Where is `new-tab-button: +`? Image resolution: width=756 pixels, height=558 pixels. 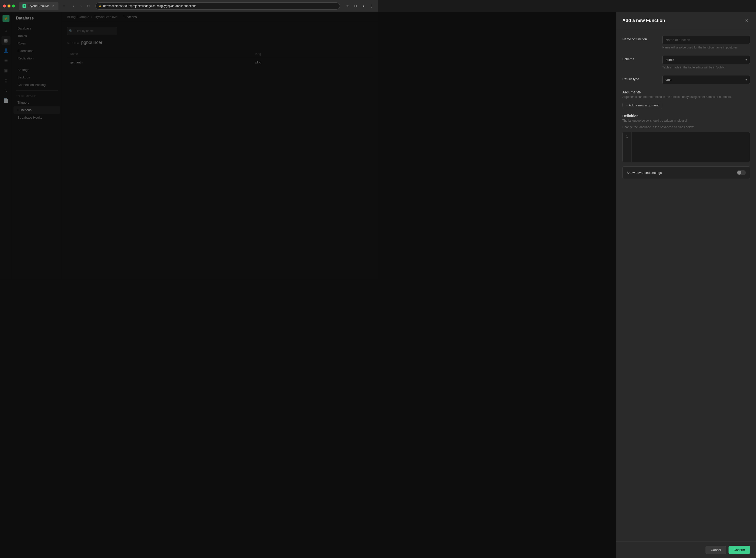
new-tab-button: + is located at coordinates (64, 6).